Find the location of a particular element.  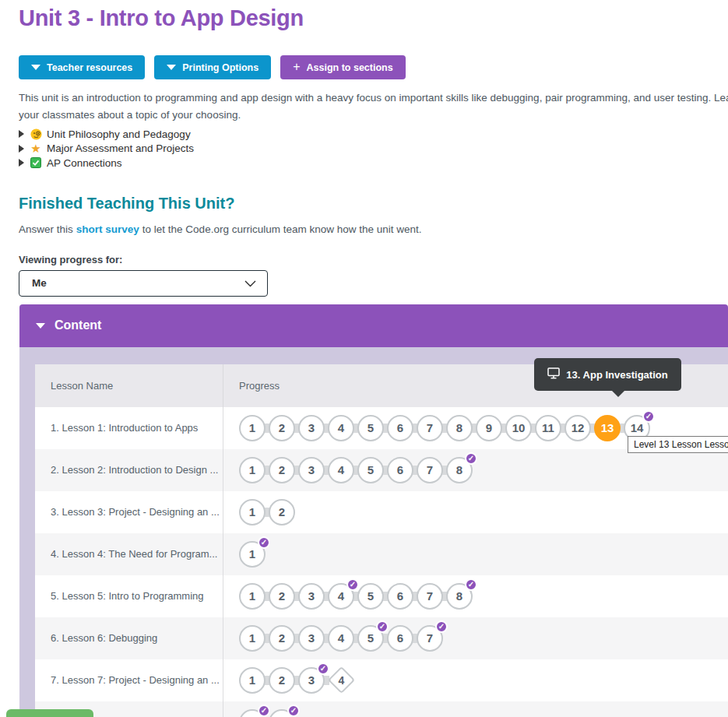

lesson-name-text: 7. Lesson 7: Project - Designing an ... is located at coordinates (135, 680).